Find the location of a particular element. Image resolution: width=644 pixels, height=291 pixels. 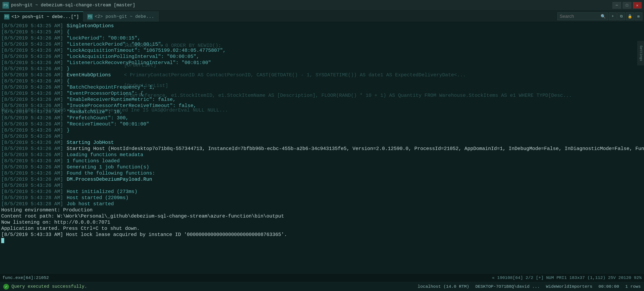

terminal-line: [8/5/2019 5:43:26 AM] "LockAcquisitionTi… is located at coordinates (322, 50).